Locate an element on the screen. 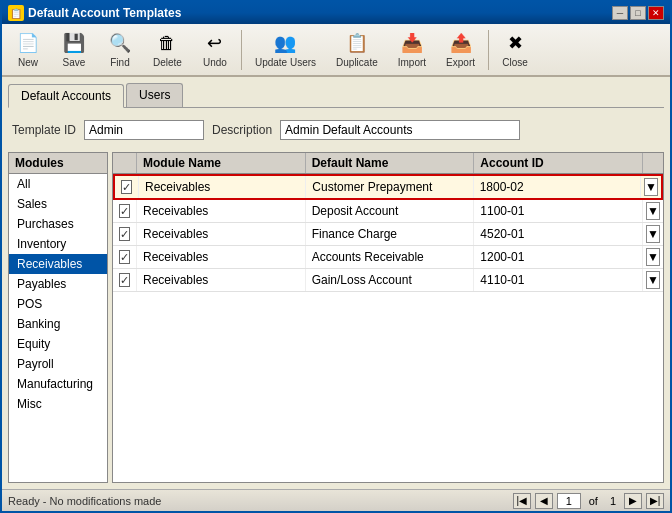 The width and height of the screenshot is (672, 513). module-item-banking: Banking is located at coordinates (58, 324).